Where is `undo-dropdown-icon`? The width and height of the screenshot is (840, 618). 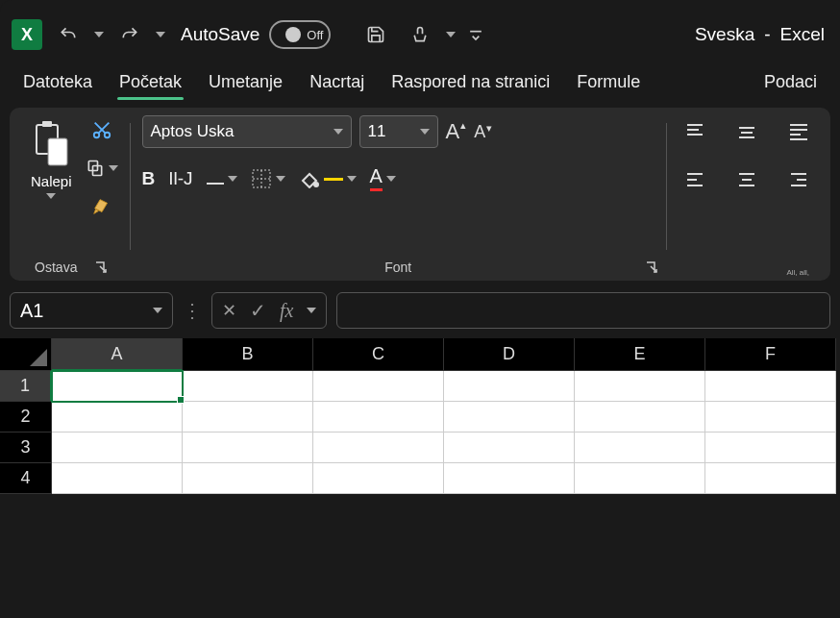
undo-dropdown-icon is located at coordinates (99, 35).